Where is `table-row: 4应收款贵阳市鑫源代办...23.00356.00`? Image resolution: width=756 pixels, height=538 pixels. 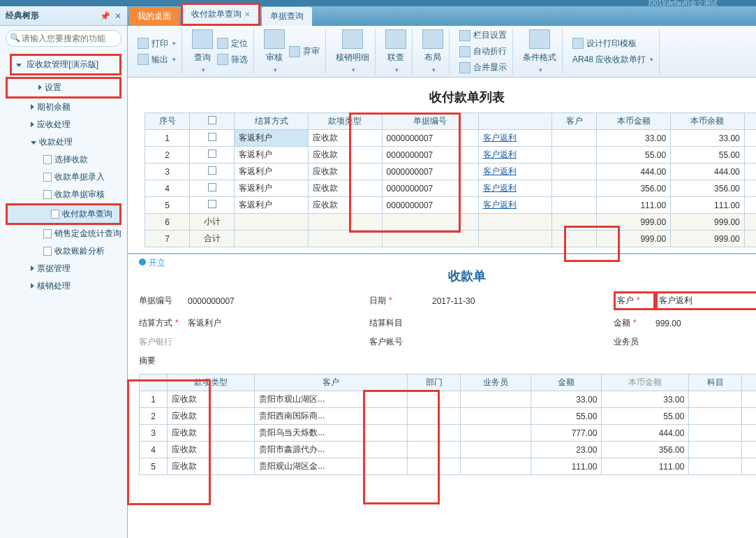
table-row: 4应收款贵阳市鑫源代办...23.00356.00 is located at coordinates (448, 450).